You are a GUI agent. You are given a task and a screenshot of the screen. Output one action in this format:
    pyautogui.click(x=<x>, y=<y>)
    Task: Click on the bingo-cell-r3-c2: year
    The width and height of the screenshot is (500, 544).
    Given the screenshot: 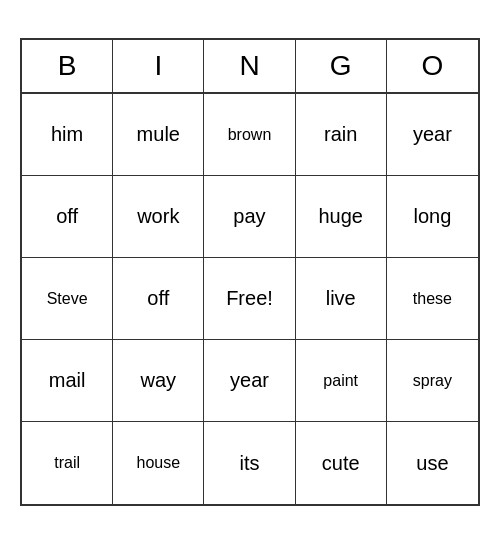 What is the action you would take?
    pyautogui.click(x=250, y=381)
    